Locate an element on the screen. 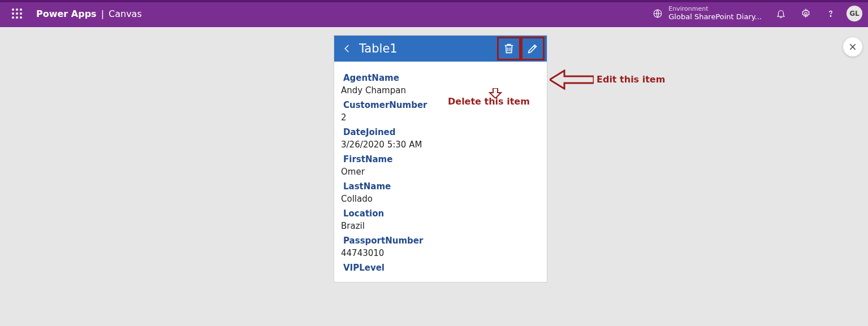  detail-screen-header: Table1 is located at coordinates (441, 49).